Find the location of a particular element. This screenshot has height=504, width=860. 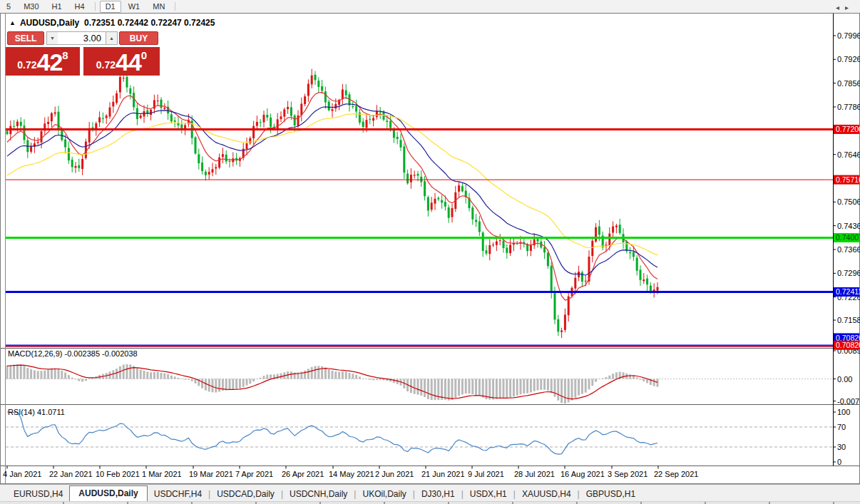

tab-dj30-h1: DJ30,H1 is located at coordinates (438, 495).